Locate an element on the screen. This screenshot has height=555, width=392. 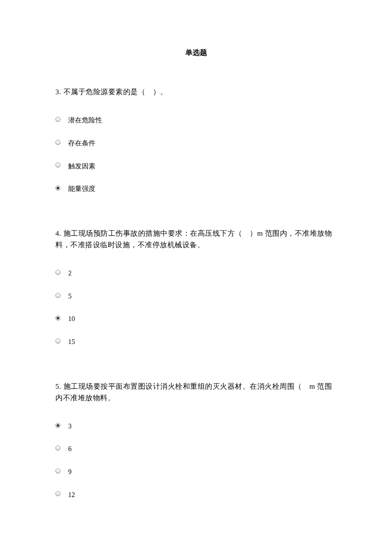
option-label: 存在条件 is located at coordinates (82, 143).